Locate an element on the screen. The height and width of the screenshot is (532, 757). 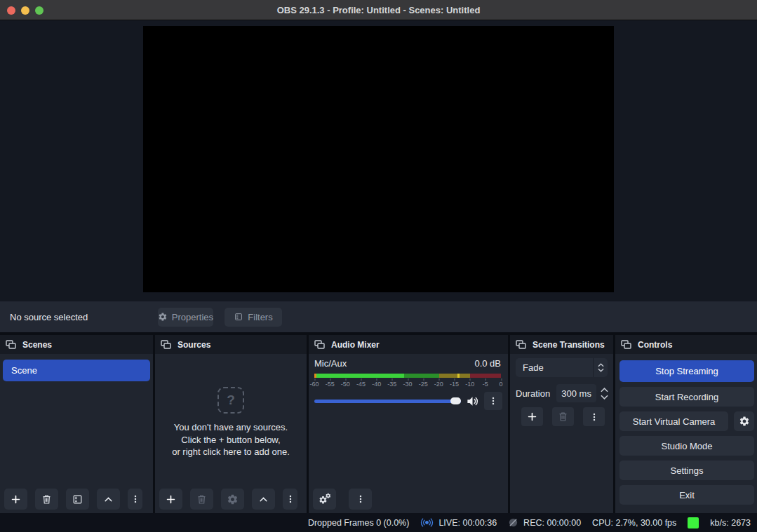
duration-spinner is located at coordinates (605, 394).